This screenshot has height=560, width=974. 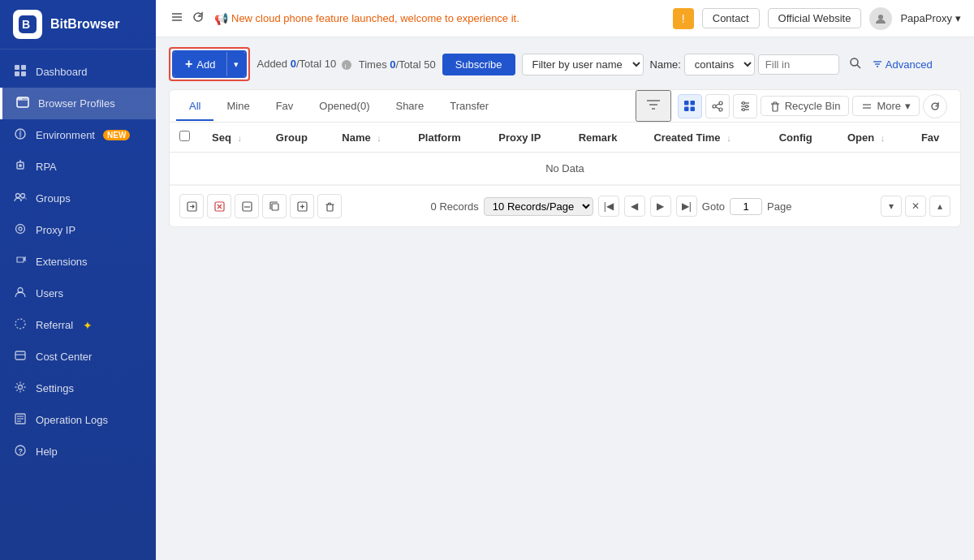 What do you see at coordinates (55, 388) in the screenshot?
I see `settings-label: Settings` at bounding box center [55, 388].